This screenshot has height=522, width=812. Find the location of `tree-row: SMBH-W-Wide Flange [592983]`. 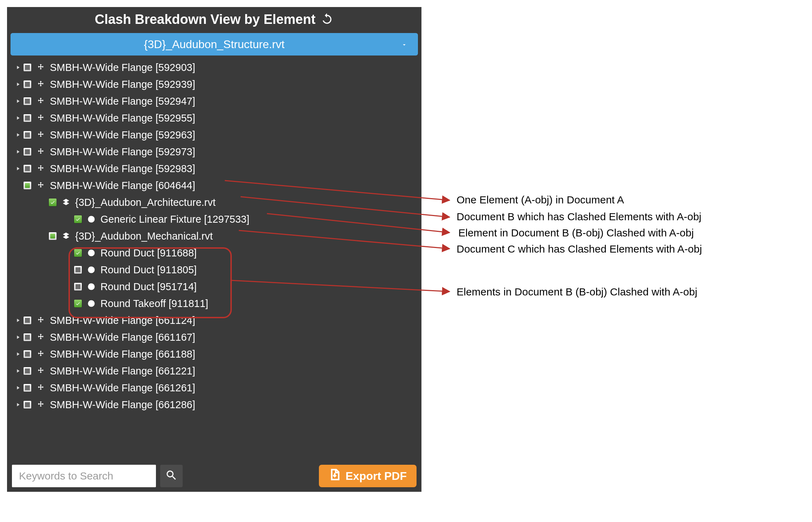

tree-row: SMBH-W-Wide Flange [592983] is located at coordinates (214, 169).